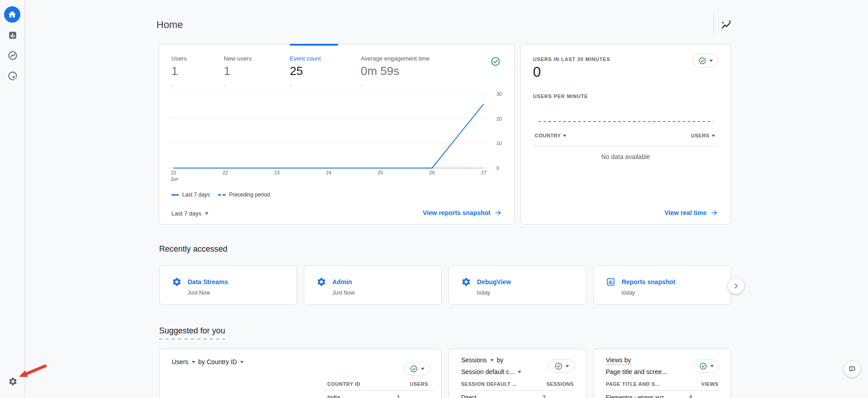 This screenshot has height=398, width=868. What do you see at coordinates (611, 282) in the screenshot?
I see `bar-chart-icon` at bounding box center [611, 282].